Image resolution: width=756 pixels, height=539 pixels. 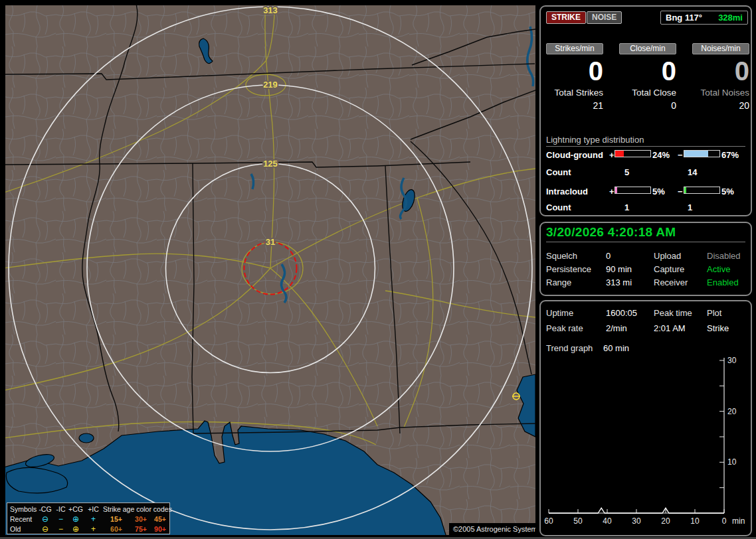 What do you see at coordinates (616, 348) in the screenshot?
I see `trend-graph-window: 60 min` at bounding box center [616, 348].